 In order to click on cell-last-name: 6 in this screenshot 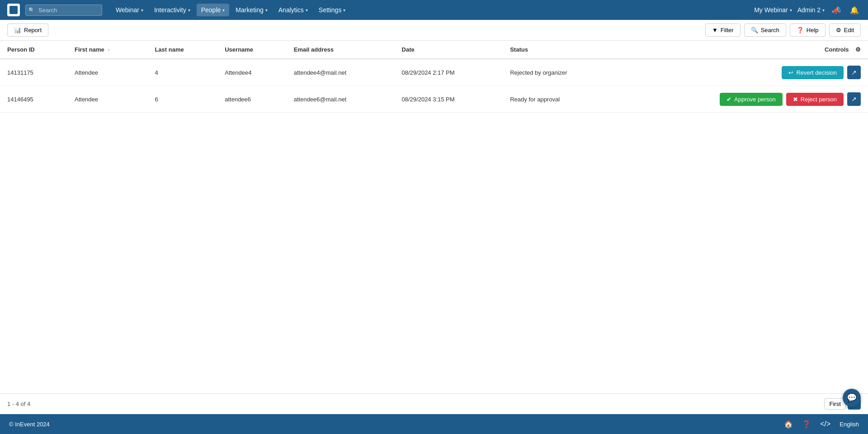, I will do `click(183, 100)`.